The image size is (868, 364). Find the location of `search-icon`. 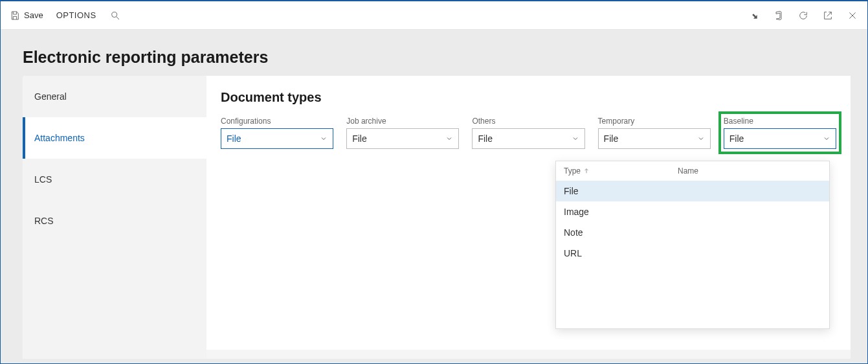

search-icon is located at coordinates (115, 16).